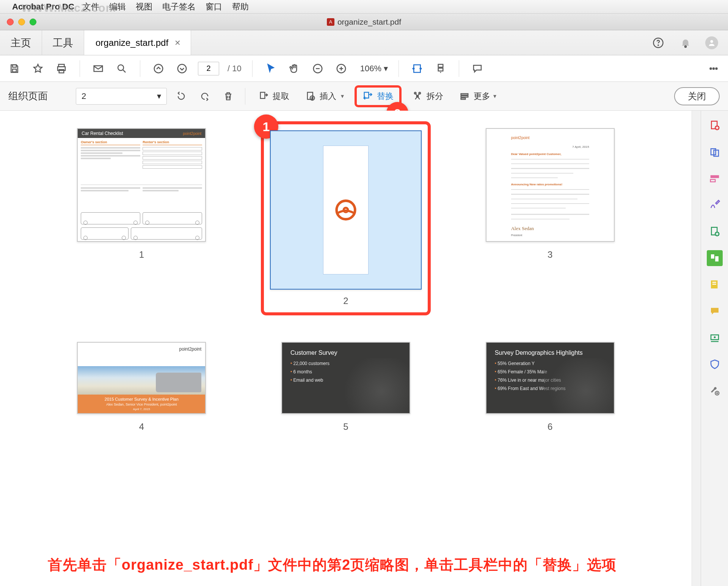 This screenshot has width=728, height=586. Describe the element at coordinates (181, 96) in the screenshot. I see `rotate-ccw-button` at that location.